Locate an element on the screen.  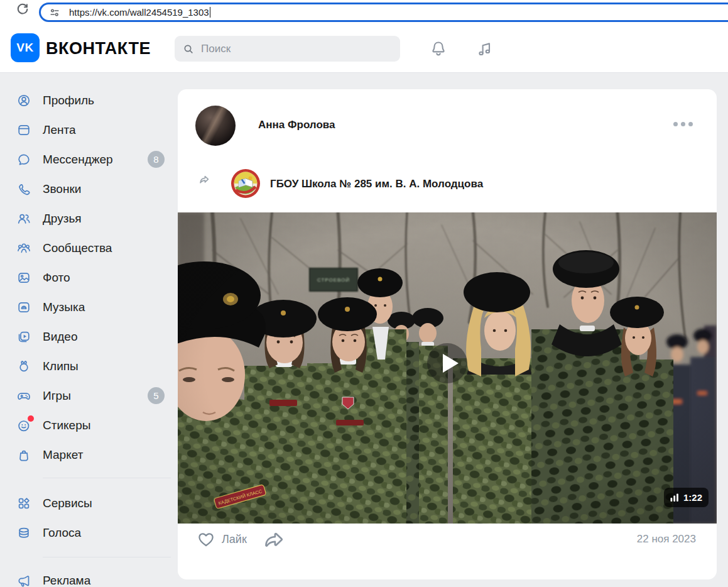
like-button: Лайк is located at coordinates (222, 539).